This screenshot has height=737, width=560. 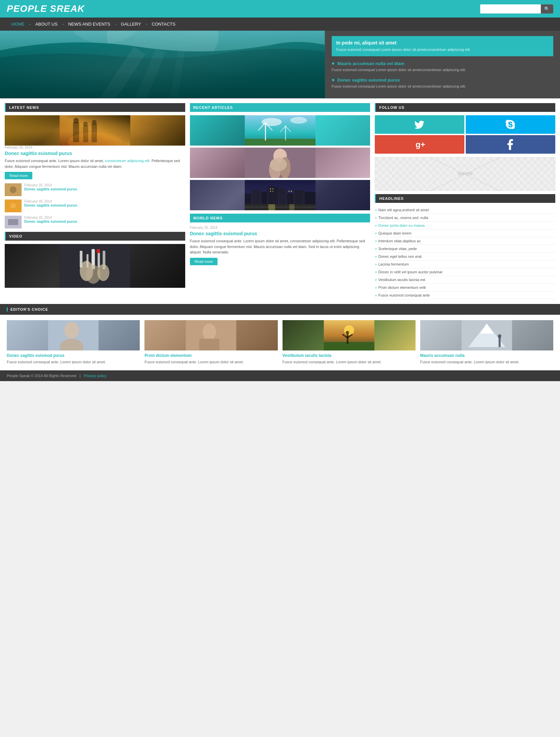 What do you see at coordinates (95, 260) in the screenshot?
I see `video-section: VIDEO` at bounding box center [95, 260].